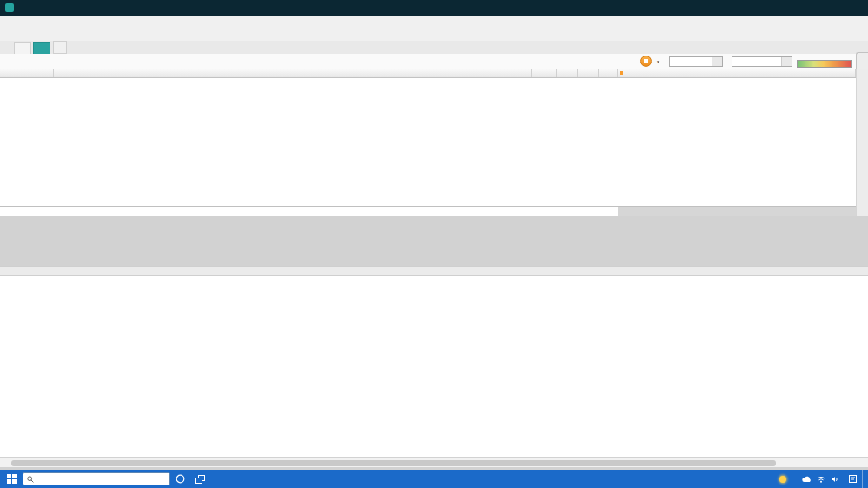 The image size is (868, 488). I want to click on tab-bar, so click(434, 48).